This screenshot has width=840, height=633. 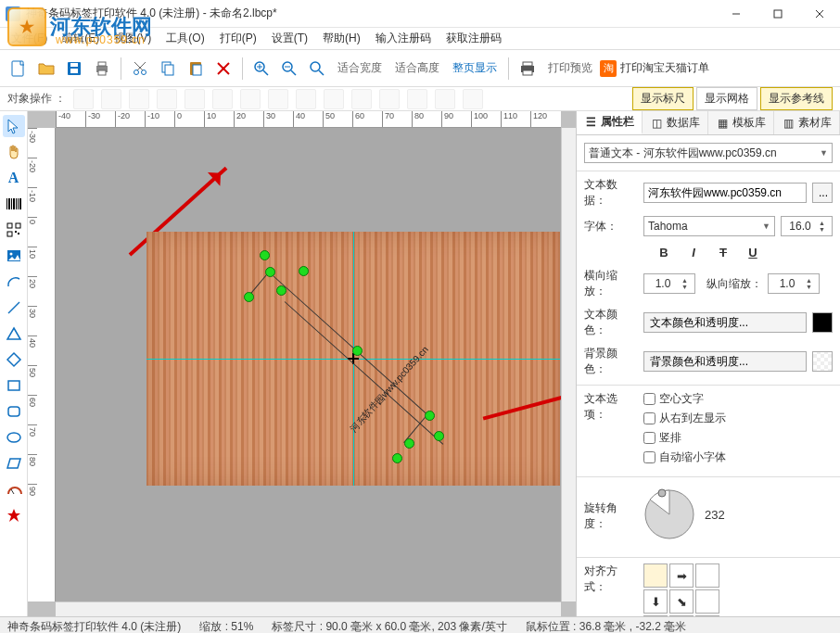 I want to click on tool-barcode, so click(x=14, y=204).